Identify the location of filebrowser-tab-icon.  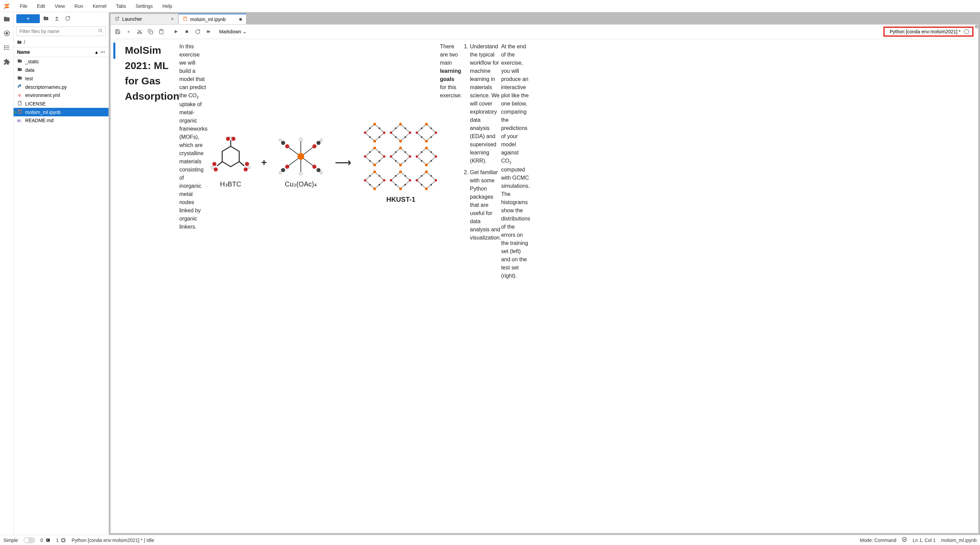
(7, 19).